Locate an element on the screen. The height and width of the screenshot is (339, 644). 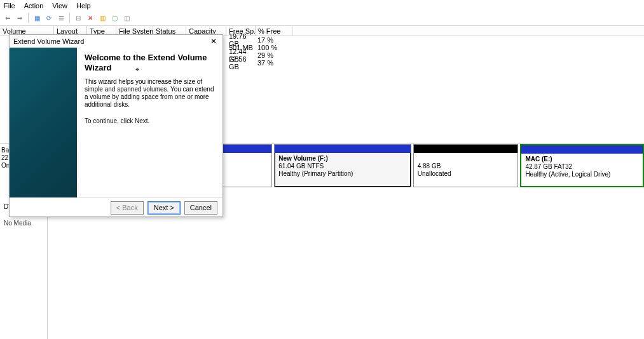
wizard-sidebar-graphic is located at coordinates (43, 123).